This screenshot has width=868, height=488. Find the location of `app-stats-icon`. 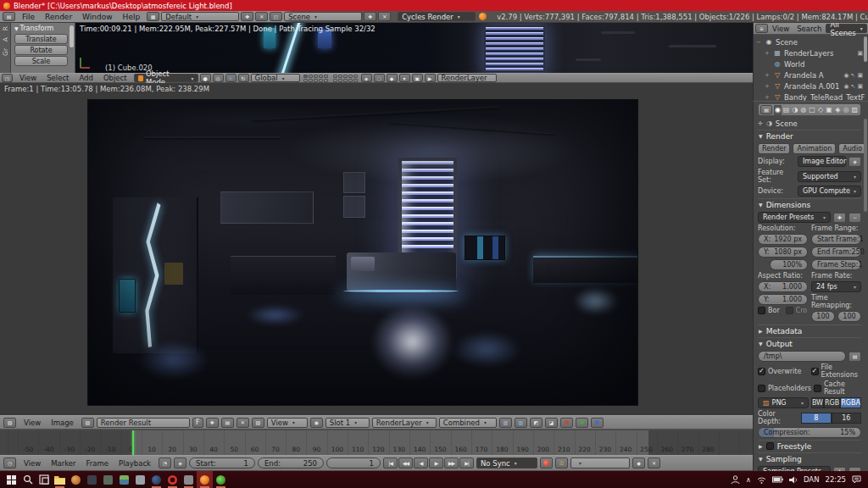

app-stats-icon is located at coordinates (124, 480).